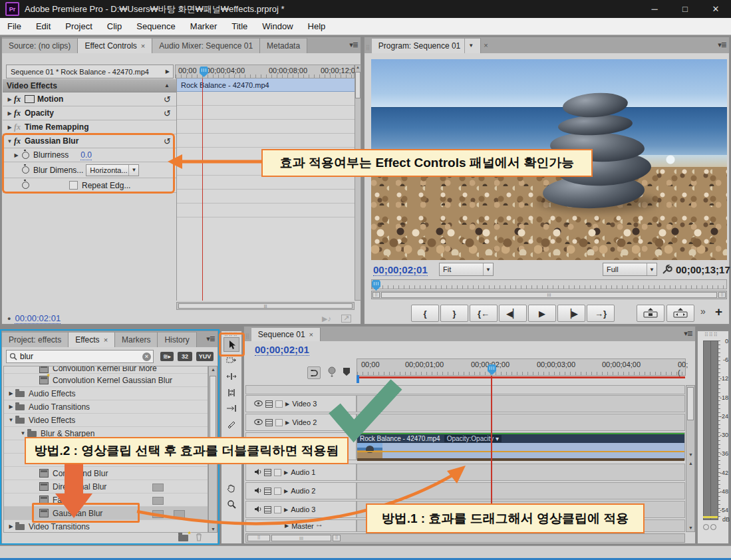  What do you see at coordinates (266, 85) in the screenshot?
I see `ec-timeline-clip-bar: Rock Balance - 42470.mp4` at bounding box center [266, 85].